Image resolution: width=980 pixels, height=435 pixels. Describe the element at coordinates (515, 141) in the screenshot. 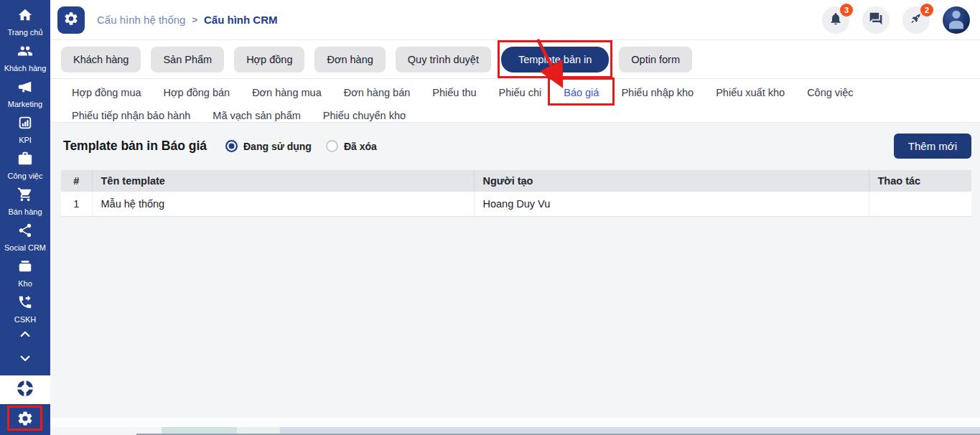

I see `title-row: Template bản in Báo giá Đang sử dụng Đã …` at that location.